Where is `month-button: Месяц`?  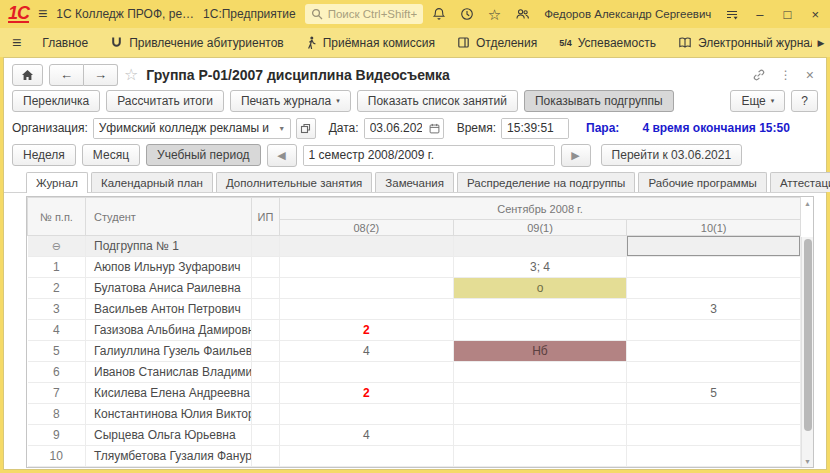
month-button: Месяц is located at coordinates (111, 155).